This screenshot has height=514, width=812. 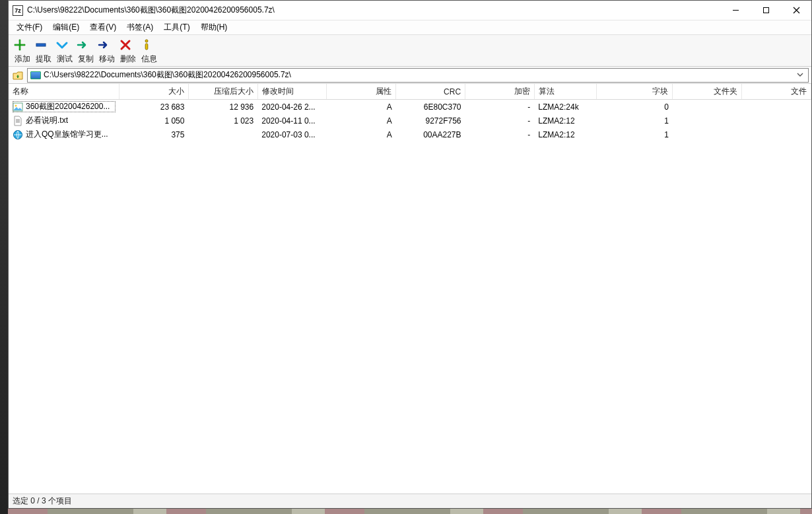 What do you see at coordinates (67, 135) in the screenshot?
I see `file-name: 进入QQ皇族馆学习更...` at bounding box center [67, 135].